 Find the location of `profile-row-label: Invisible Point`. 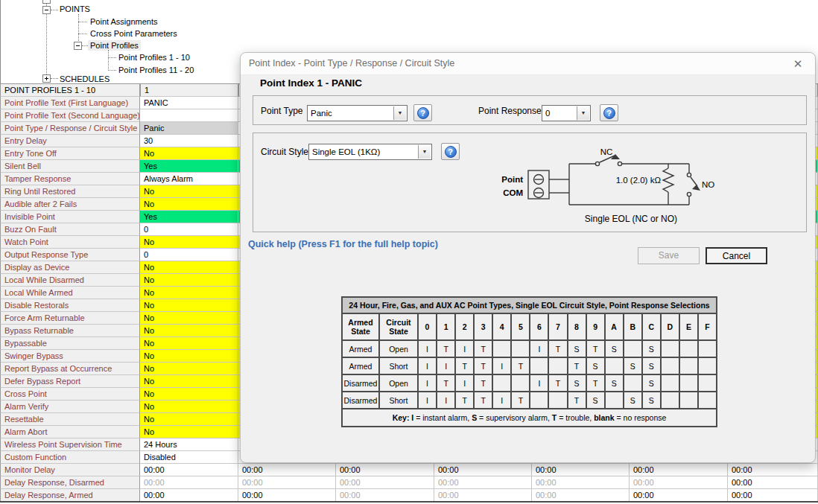

profile-row-label: Invisible Point is located at coordinates (70, 217).